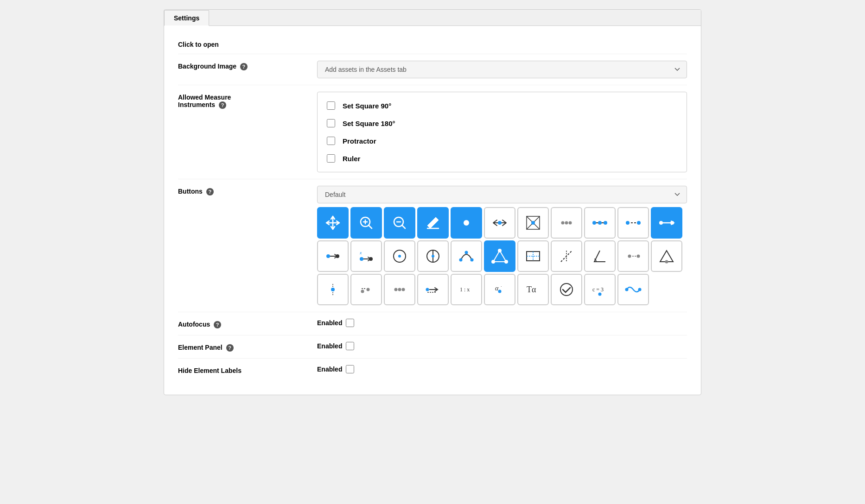 Image resolution: width=865 pixels, height=504 pixels. Describe the element at coordinates (566, 256) in the screenshot. I see `dash-seg-button` at that location.